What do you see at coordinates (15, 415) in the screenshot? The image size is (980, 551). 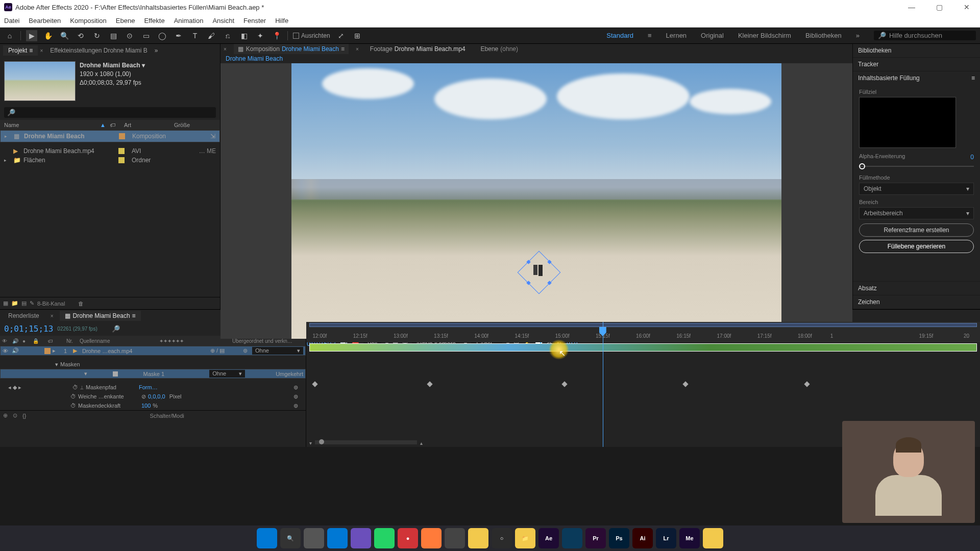 I see `motion-blur-icon: ⊙` at bounding box center [15, 415].